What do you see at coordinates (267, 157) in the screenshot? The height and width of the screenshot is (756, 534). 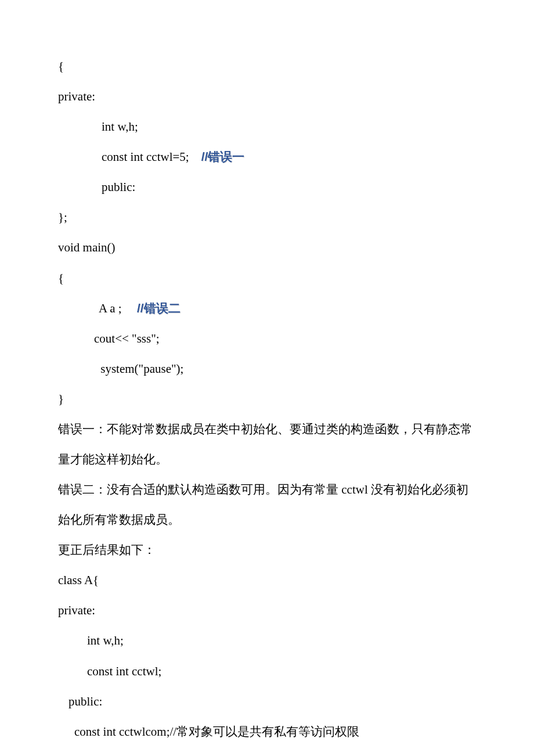 I see `code-line: const int cctwl=5; //错误一` at bounding box center [267, 157].